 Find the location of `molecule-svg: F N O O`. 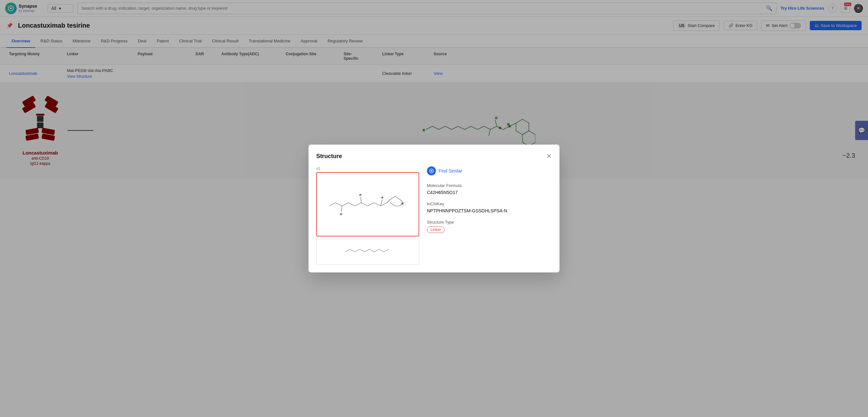

molecule-svg: F N O O is located at coordinates (368, 178).